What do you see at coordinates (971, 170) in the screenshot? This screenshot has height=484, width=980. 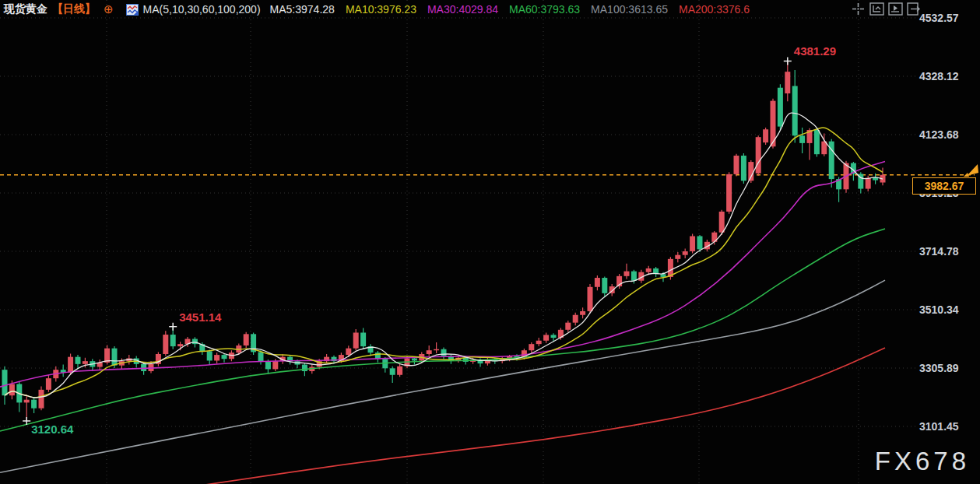 I see `price-alert-arrow-icon` at bounding box center [971, 170].